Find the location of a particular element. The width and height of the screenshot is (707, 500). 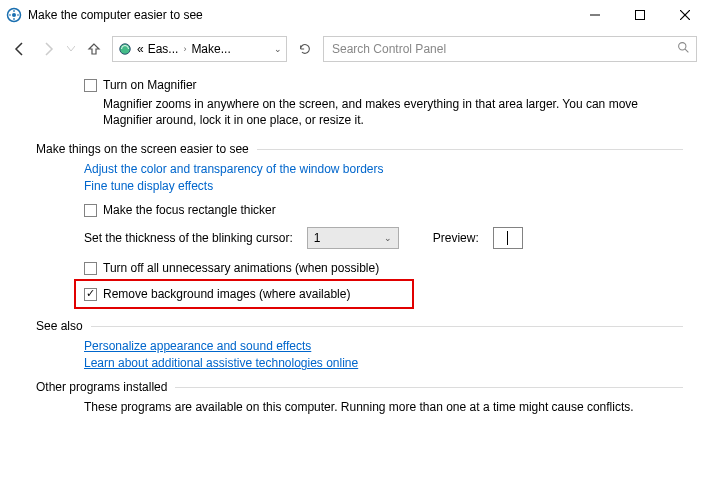

section-easier-title: Make things on the screen easier to see is located at coordinates (146, 149).